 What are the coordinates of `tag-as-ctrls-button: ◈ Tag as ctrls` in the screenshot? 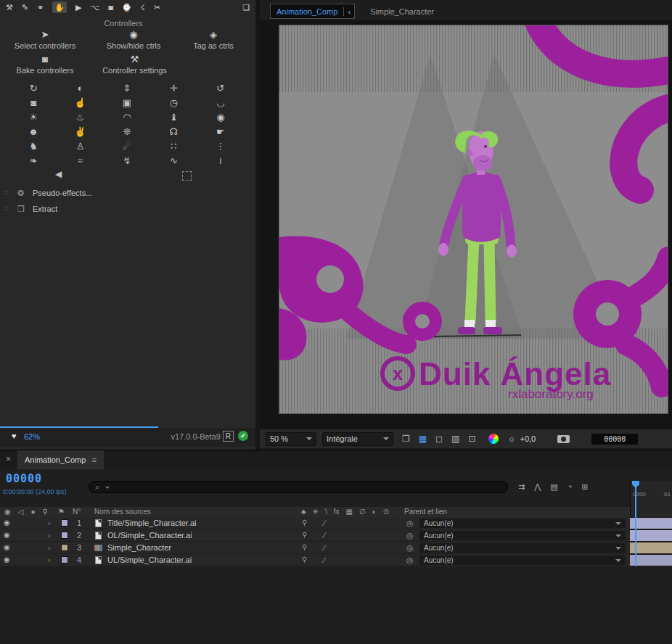 It's located at (213, 39).